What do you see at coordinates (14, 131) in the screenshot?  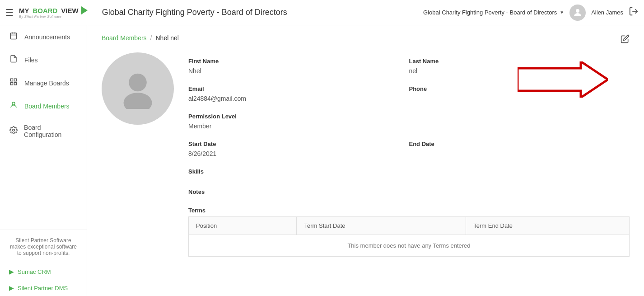 I see `gear-icon` at bounding box center [14, 131].